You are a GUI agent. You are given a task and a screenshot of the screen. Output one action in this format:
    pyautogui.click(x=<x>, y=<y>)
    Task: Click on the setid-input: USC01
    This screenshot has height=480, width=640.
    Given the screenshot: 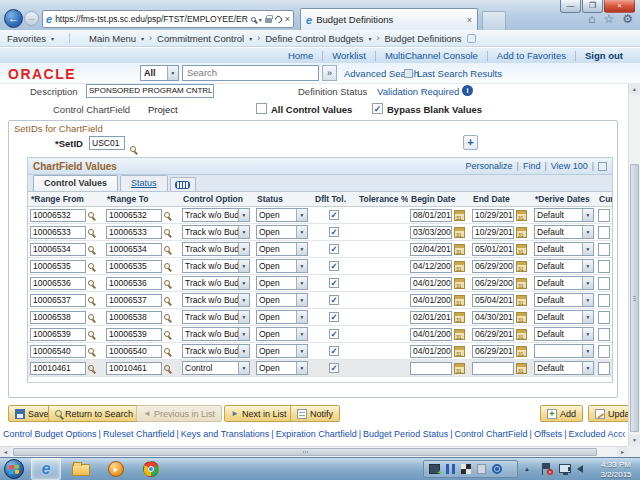 What is the action you would take?
    pyautogui.click(x=107, y=143)
    